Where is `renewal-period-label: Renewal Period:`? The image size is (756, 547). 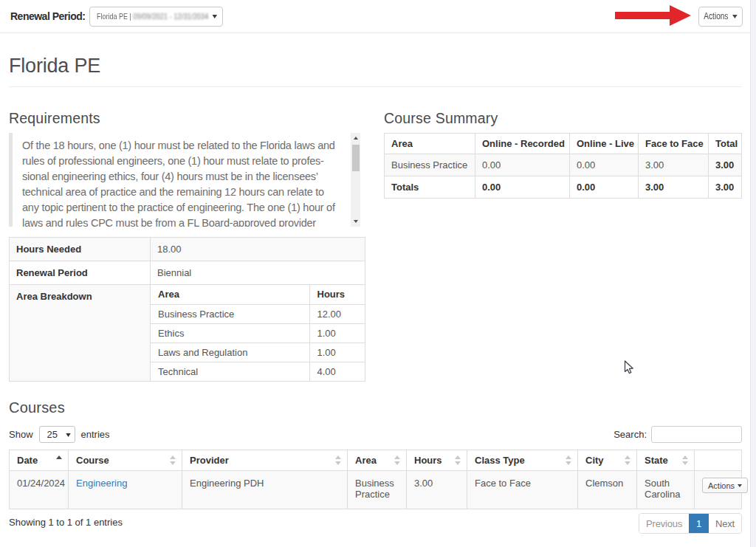 renewal-period-label: Renewal Period: is located at coordinates (47, 16).